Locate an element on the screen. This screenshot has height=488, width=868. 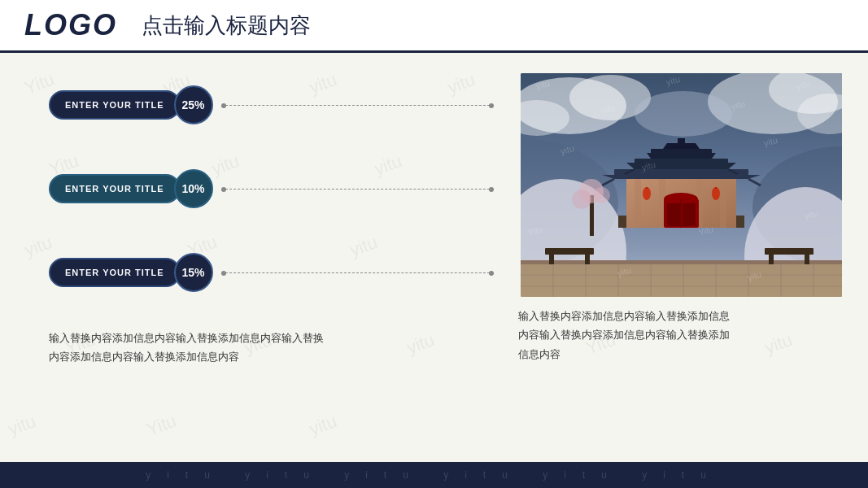
title-badge-2: ENTER YOUR TITLE is located at coordinates (115, 189).